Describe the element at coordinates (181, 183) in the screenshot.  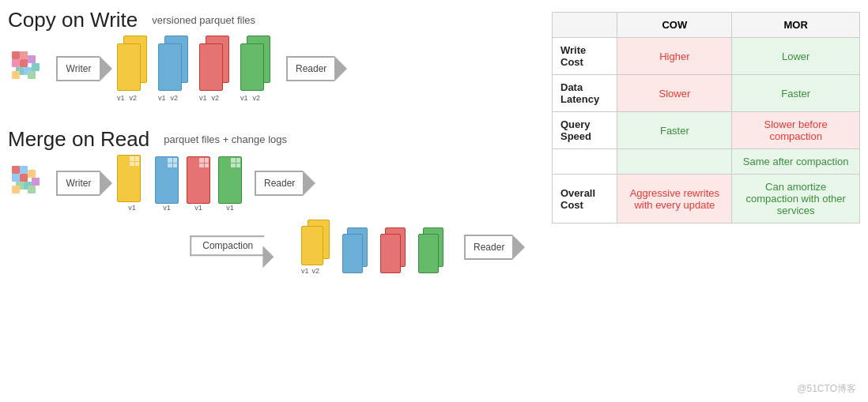
I see `mor-files: v1 v1` at that location.